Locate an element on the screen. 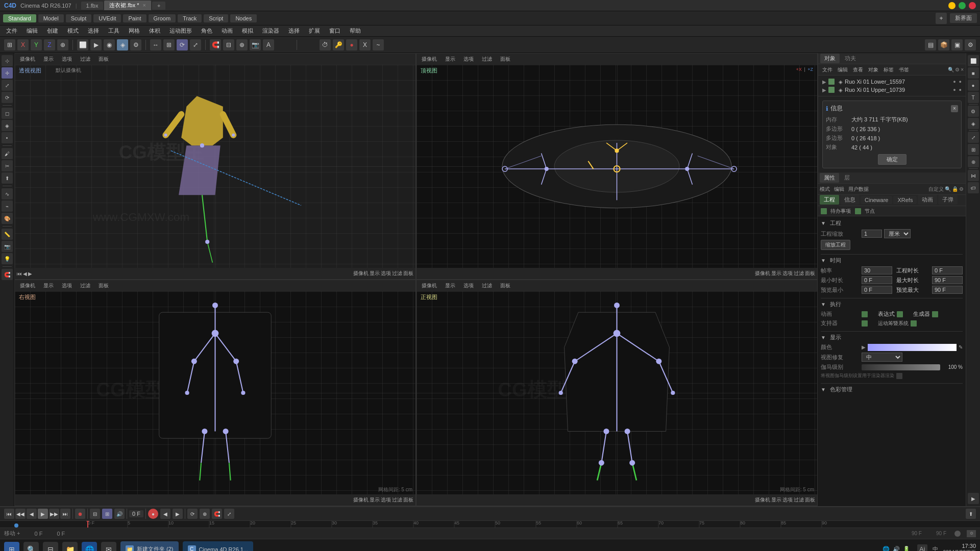  snap-settings: 🧲 is located at coordinates (215, 45).